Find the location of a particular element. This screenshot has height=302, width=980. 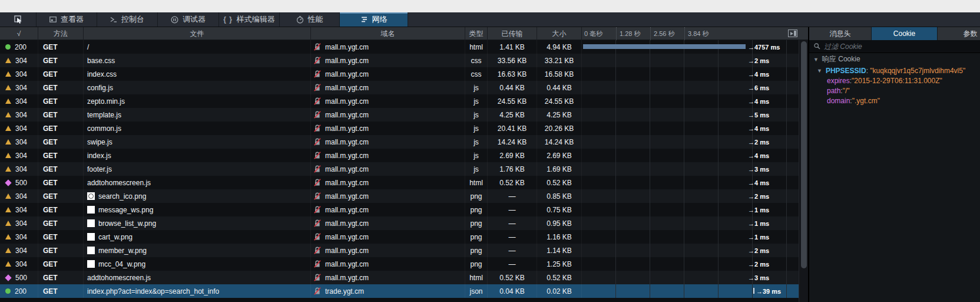

content-type: js is located at coordinates (476, 115).